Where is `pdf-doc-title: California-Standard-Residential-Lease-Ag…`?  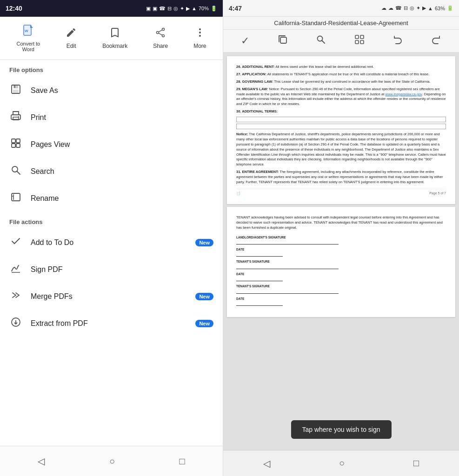
pdf-doc-title: California-Standard-Residential-Lease-Ag… is located at coordinates (341, 23).